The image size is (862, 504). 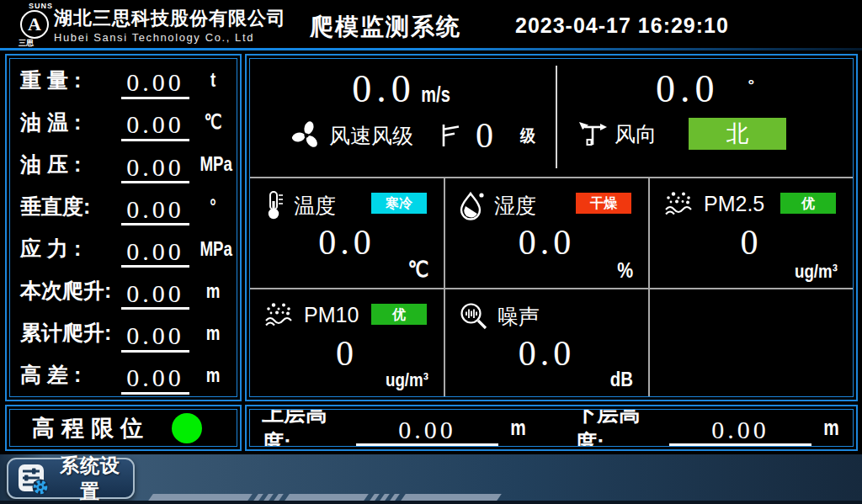 I want to click on metric-row-verticality: 垂直度: 0.00 °, so click(x=123, y=206).